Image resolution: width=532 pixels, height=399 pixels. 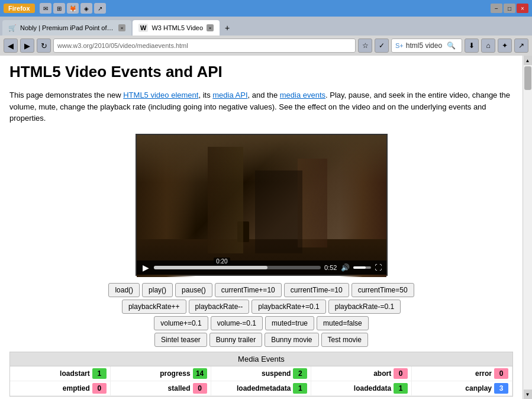 I want to click on event-error: error 0, so click(x=462, y=374).